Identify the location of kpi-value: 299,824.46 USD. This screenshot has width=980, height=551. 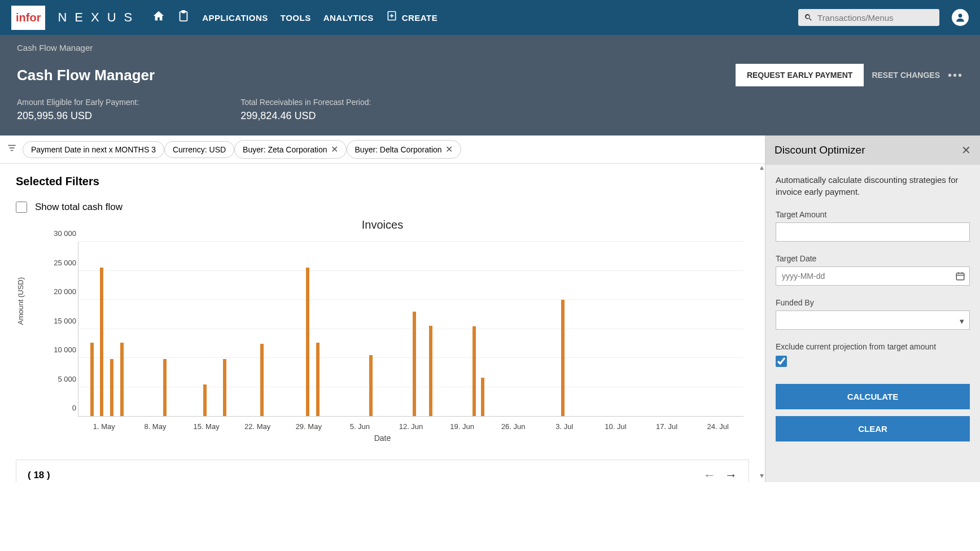
(306, 116).